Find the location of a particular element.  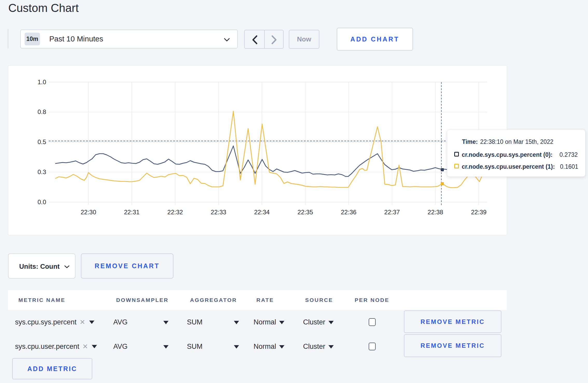

svg-text: 22:35 is located at coordinates (305, 212).